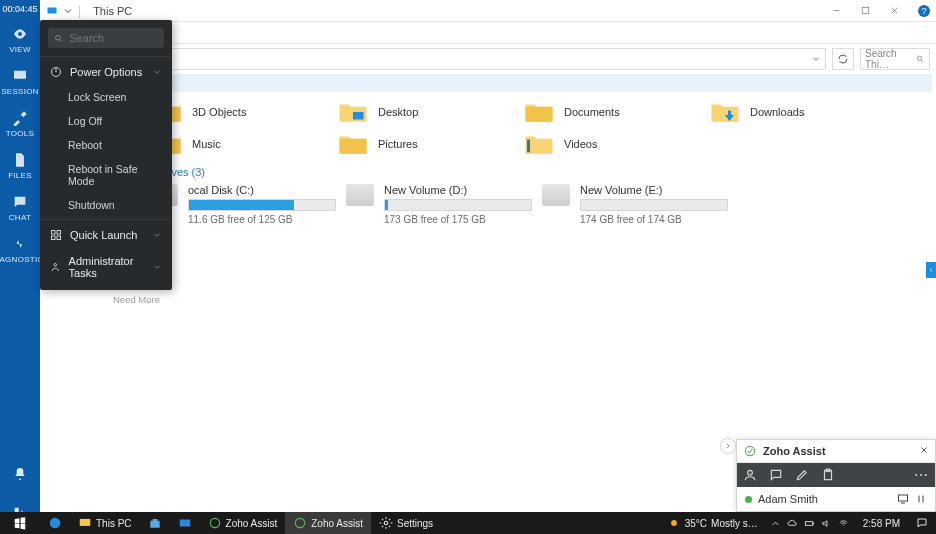 The height and width of the screenshot is (534, 936). What do you see at coordinates (52, 11) in the screenshot?
I see `pc-icon` at bounding box center [52, 11].